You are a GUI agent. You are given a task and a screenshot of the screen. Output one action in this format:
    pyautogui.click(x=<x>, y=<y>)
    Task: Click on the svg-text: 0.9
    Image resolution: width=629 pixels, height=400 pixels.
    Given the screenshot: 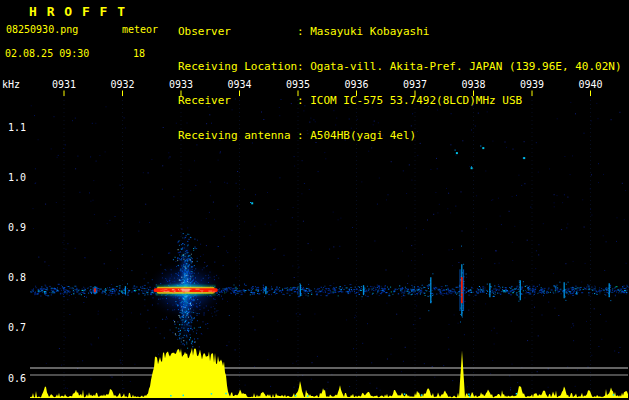 What is the action you would take?
    pyautogui.click(x=17, y=228)
    